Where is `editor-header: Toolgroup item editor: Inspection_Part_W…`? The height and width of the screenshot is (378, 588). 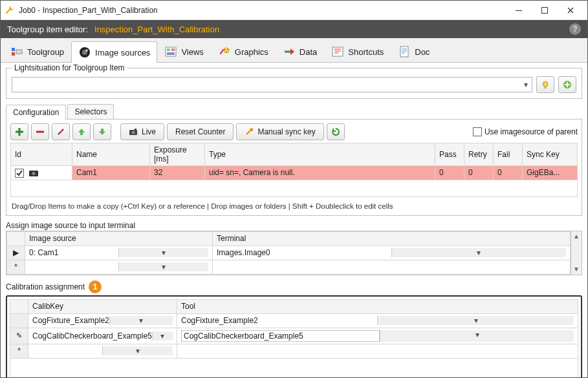 editor-header: Toolgroup item editor: Inspection_Part_W… is located at coordinates (294, 29).